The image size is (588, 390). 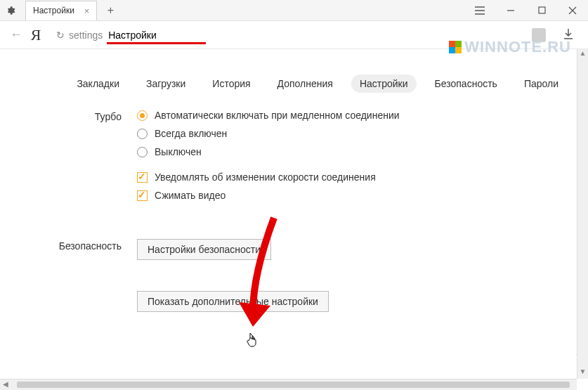 I want to click on windows-logo-icon, so click(x=455, y=47).